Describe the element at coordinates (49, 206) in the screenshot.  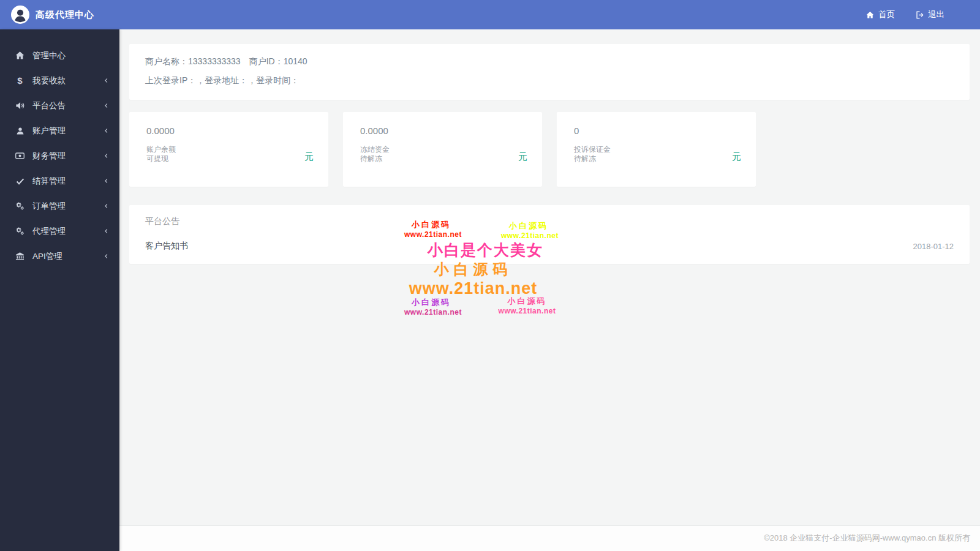
I see `sidebar-item-label: 订单管理` at that location.